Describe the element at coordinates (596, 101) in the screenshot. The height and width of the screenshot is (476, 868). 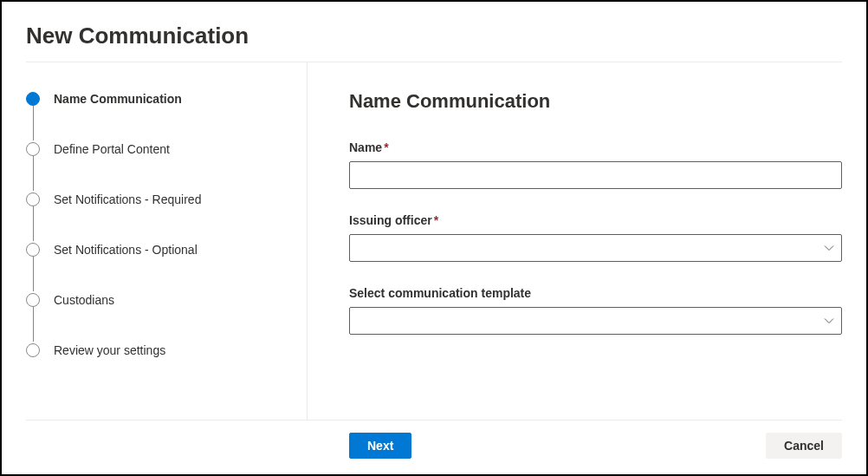
I see `panel-heading: Name Communication` at that location.